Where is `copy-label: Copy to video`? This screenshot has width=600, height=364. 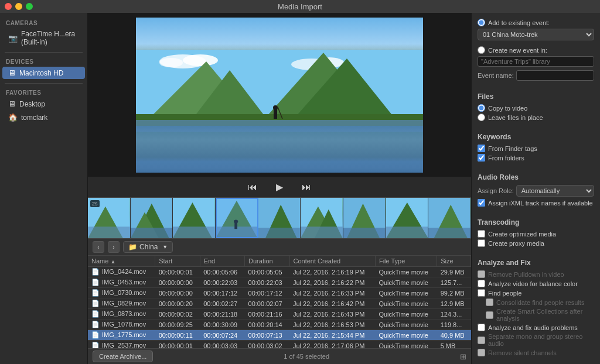
copy-label: Copy to video is located at coordinates (507, 108).